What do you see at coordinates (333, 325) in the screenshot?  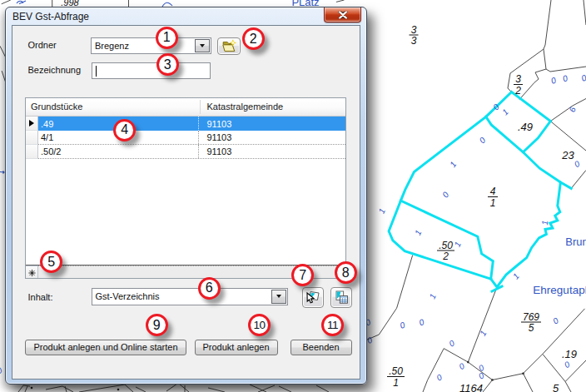 I see `callout-11: 11` at bounding box center [333, 325].